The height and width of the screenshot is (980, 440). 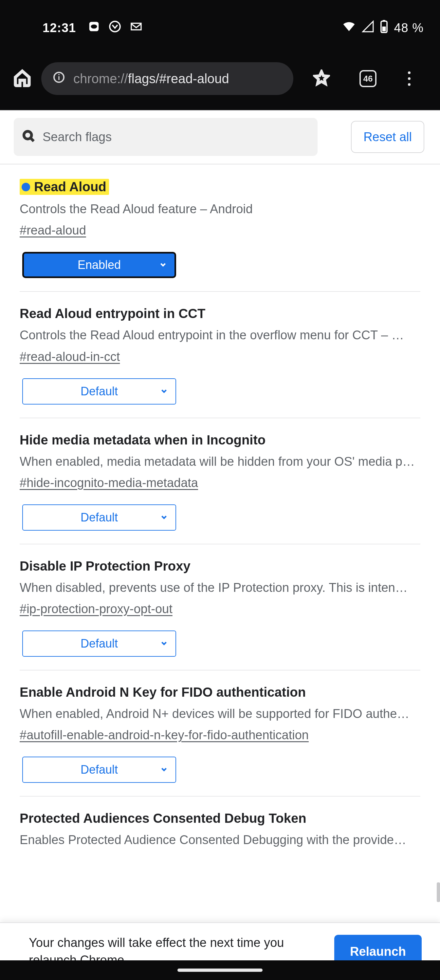 What do you see at coordinates (220, 733) in the screenshot?
I see `flag-item: Enable Android N Key for FIDO authentica…` at bounding box center [220, 733].